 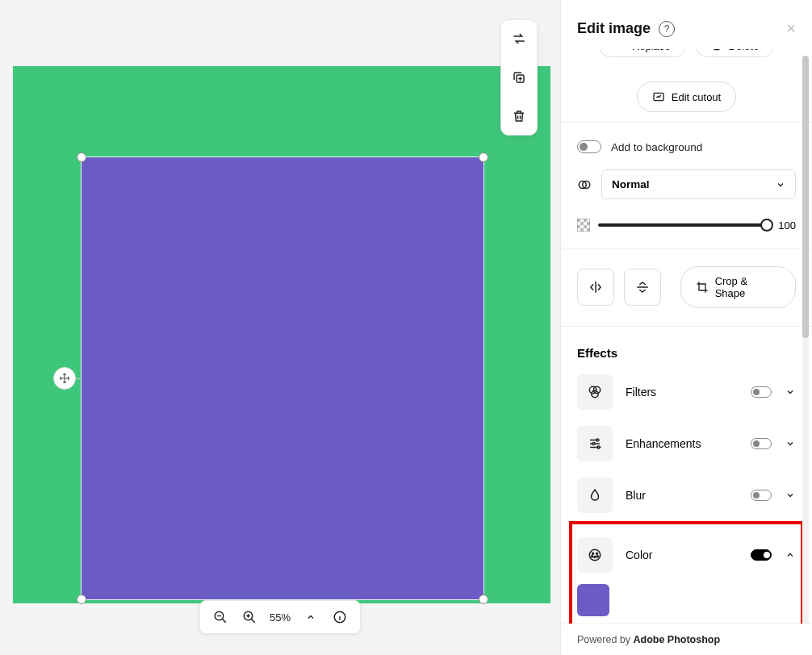 What do you see at coordinates (595, 392) in the screenshot?
I see `filters-icon` at bounding box center [595, 392].